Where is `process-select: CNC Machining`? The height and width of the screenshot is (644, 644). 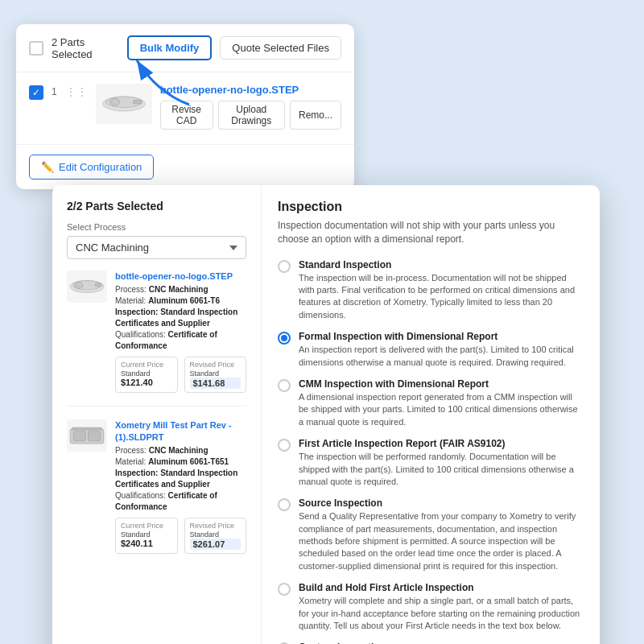
process-select: CNC Machining is located at coordinates (156, 248).